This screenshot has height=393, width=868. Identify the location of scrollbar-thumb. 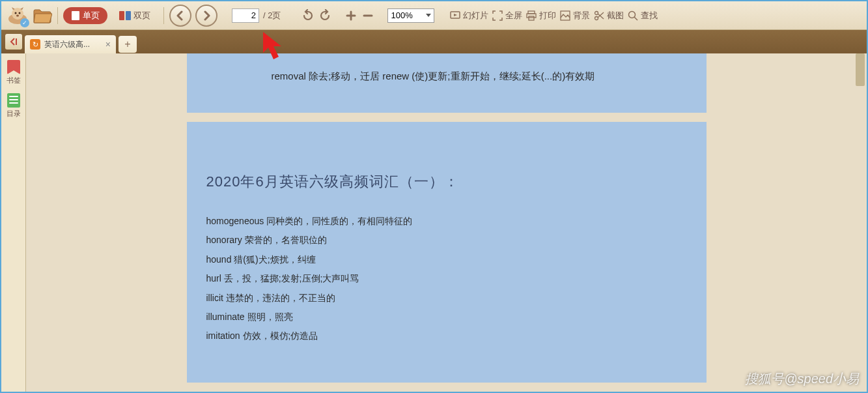
(860, 70).